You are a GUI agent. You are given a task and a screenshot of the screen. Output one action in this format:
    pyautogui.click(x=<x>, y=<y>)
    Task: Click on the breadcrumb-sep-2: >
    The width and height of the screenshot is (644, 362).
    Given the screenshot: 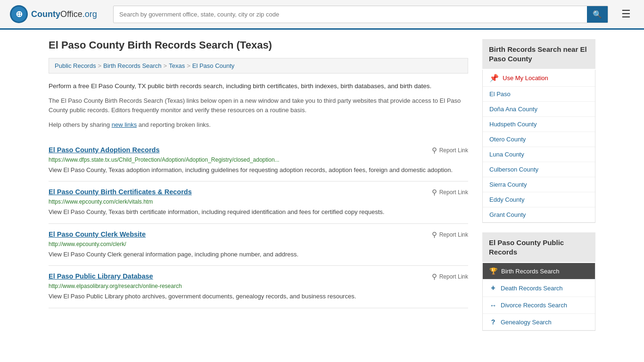 What is the action you would take?
    pyautogui.click(x=165, y=66)
    